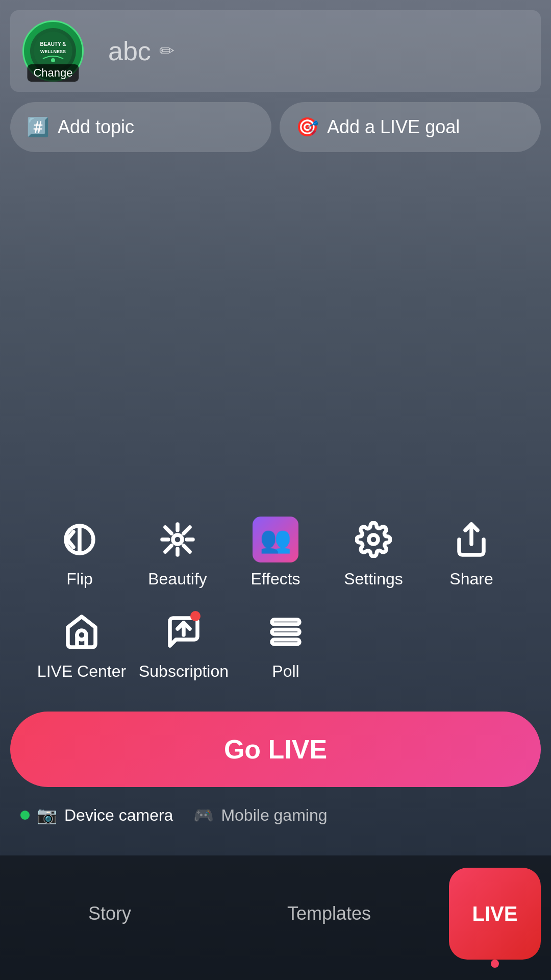 Image resolution: width=551 pixels, height=980 pixels. Describe the element at coordinates (410, 127) in the screenshot. I see `add-goal-button: 🎯 Add a LIVE goal` at that location.